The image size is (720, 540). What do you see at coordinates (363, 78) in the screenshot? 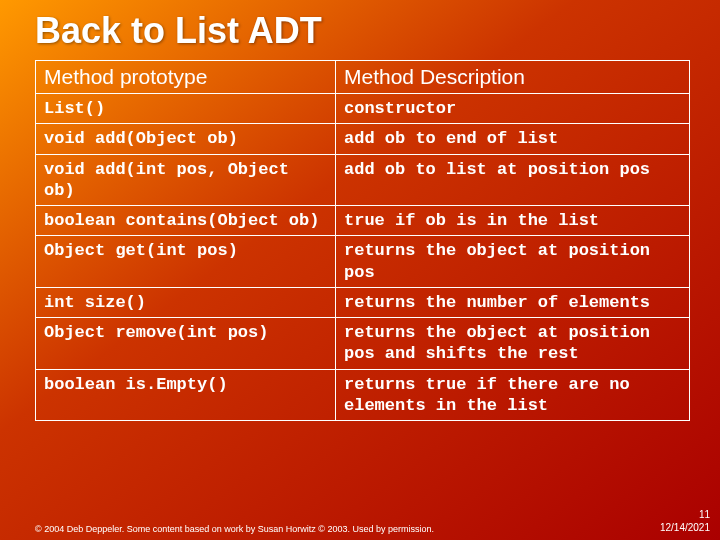
I see `table-header-row: Method prototype Method Description` at bounding box center [363, 78].